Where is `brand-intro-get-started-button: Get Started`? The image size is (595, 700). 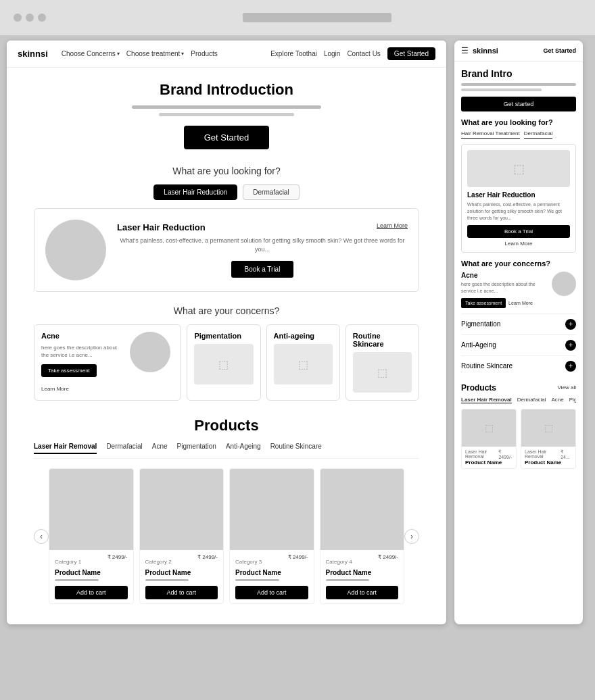
brand-intro-get-started-button: Get Started is located at coordinates (227, 138).